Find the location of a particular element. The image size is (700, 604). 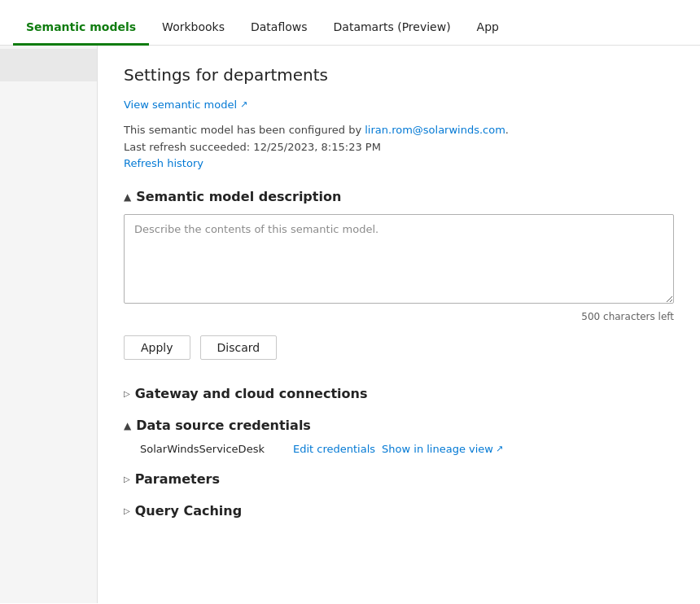

configured-by-suffix: . is located at coordinates (507, 130).